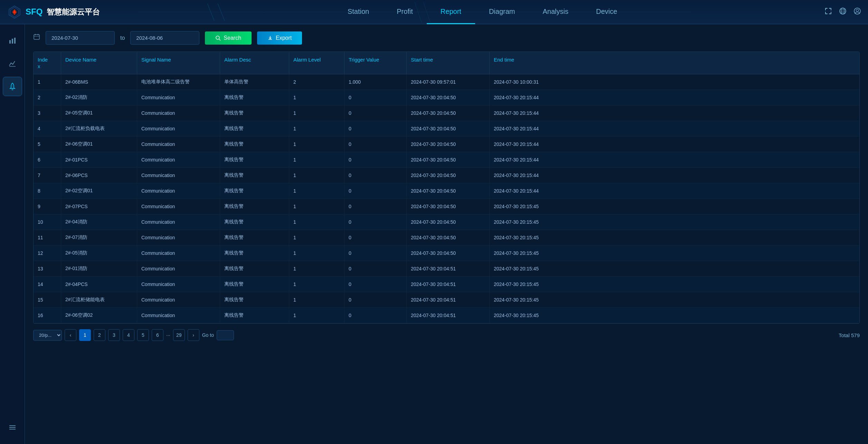  I want to click on cell-index: 8, so click(47, 191).